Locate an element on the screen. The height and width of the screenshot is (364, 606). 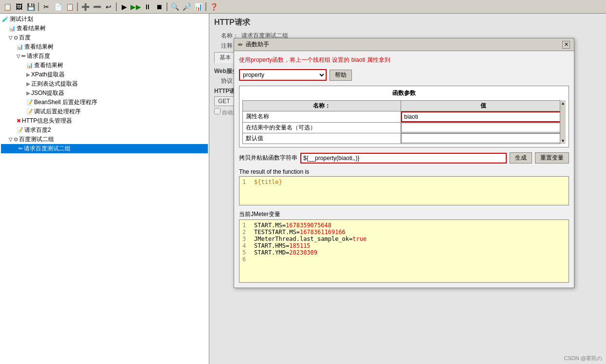
tree-item-baidu-test2: ▽ ⊙ 百度测试二组 is located at coordinates (104, 139).